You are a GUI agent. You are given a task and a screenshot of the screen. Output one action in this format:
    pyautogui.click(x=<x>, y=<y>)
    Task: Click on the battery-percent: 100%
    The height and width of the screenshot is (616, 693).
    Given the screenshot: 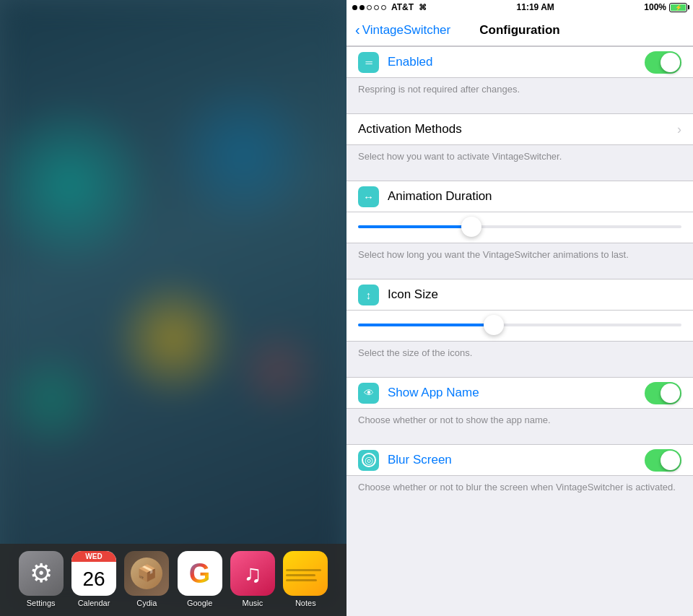 What is the action you would take?
    pyautogui.click(x=655, y=7)
    